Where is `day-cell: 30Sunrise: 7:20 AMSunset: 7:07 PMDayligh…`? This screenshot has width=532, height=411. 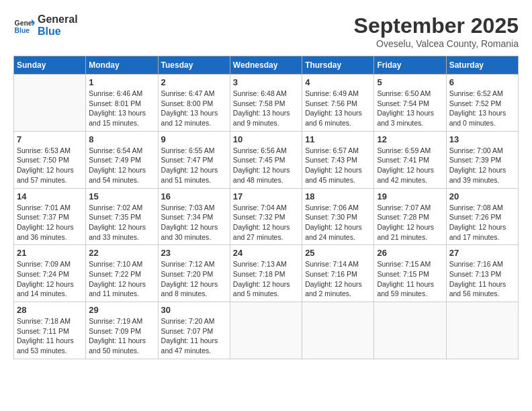
day-cell: 30Sunrise: 7:20 AMSunset: 7:07 PMDayligh… is located at coordinates (193, 330).